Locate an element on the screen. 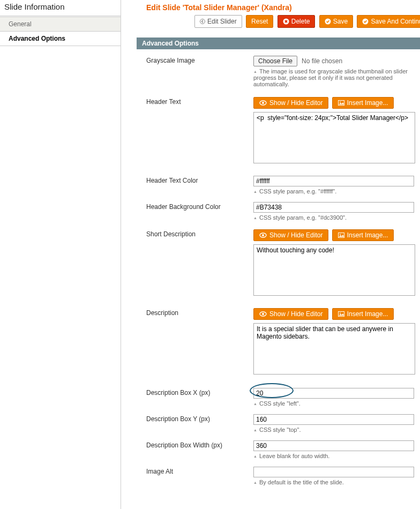 The image size is (420, 509). edit-slider-button: Edit Slider is located at coordinates (219, 21).